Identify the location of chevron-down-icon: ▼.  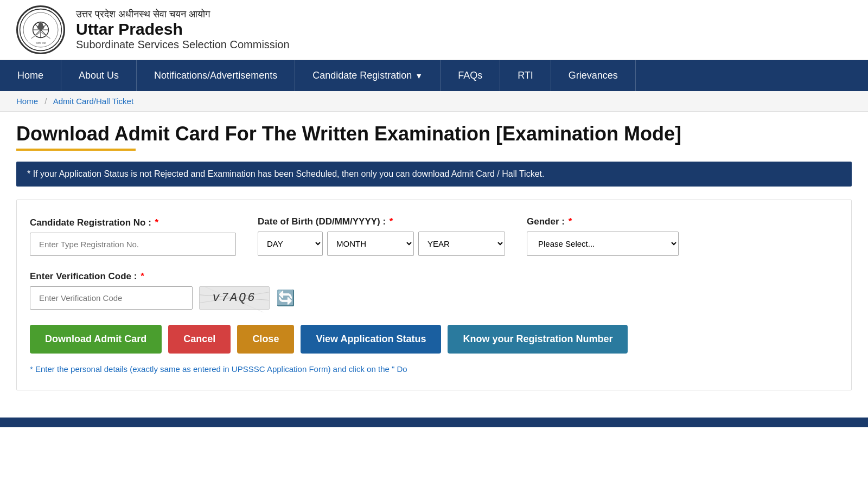
(419, 76).